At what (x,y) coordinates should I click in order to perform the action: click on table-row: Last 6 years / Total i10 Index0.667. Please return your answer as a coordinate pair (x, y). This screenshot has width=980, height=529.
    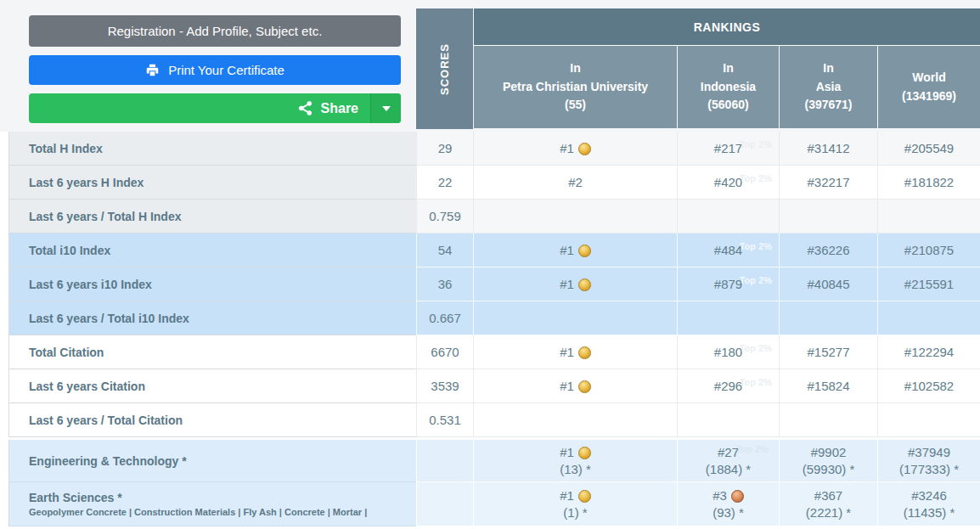
    Looking at the image, I should click on (490, 318).